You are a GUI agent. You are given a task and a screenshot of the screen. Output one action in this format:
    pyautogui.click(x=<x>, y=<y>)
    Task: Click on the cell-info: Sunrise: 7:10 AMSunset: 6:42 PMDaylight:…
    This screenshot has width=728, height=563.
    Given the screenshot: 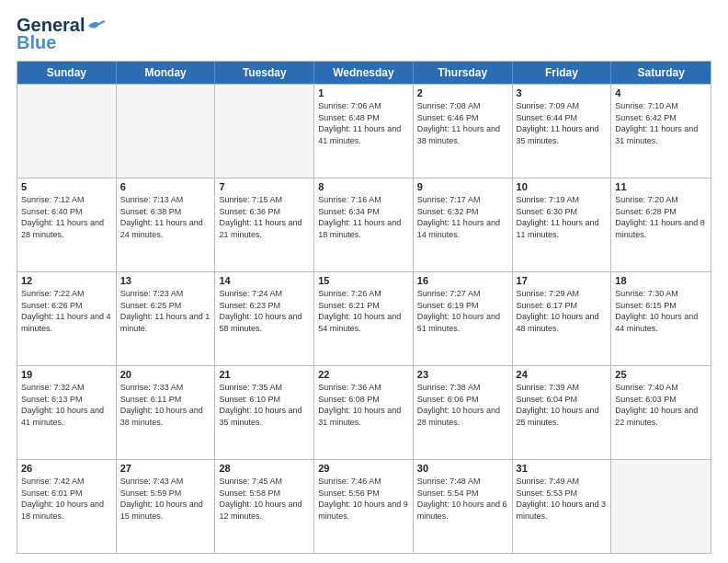 What is the action you would take?
    pyautogui.click(x=661, y=123)
    